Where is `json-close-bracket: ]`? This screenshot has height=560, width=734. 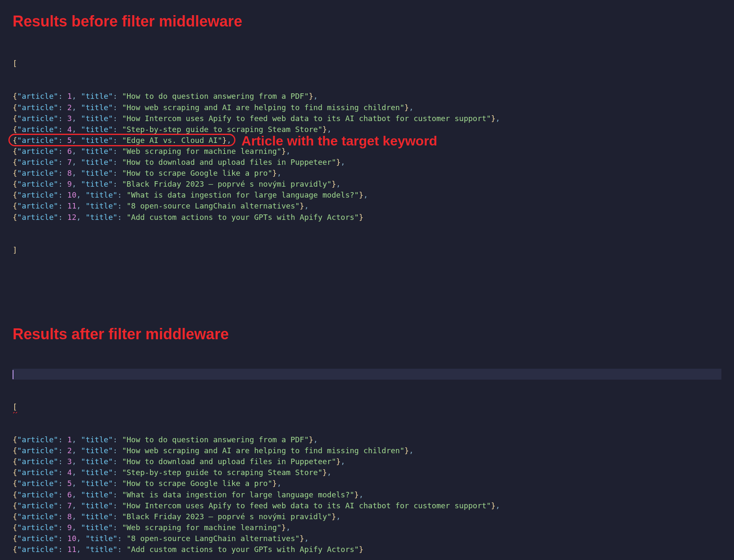
json-close-bracket: ] is located at coordinates (367, 250).